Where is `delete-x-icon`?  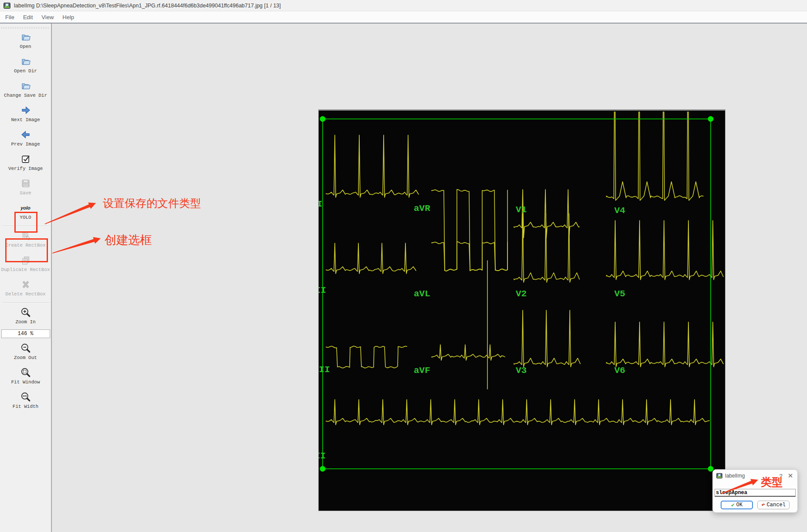 delete-x-icon is located at coordinates (26, 285).